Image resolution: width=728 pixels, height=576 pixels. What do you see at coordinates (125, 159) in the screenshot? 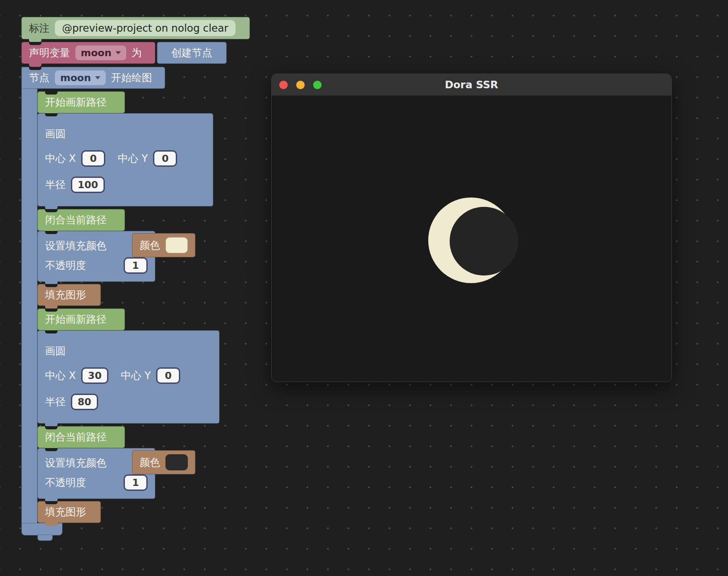
I see `circle-center-row: 中心 X 0 中心 Y 0` at bounding box center [125, 159].